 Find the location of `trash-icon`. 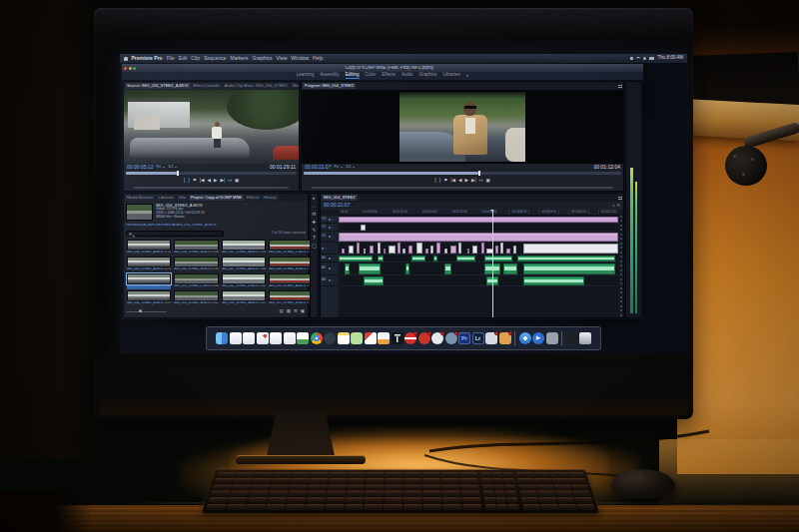

trash-icon is located at coordinates (585, 338).